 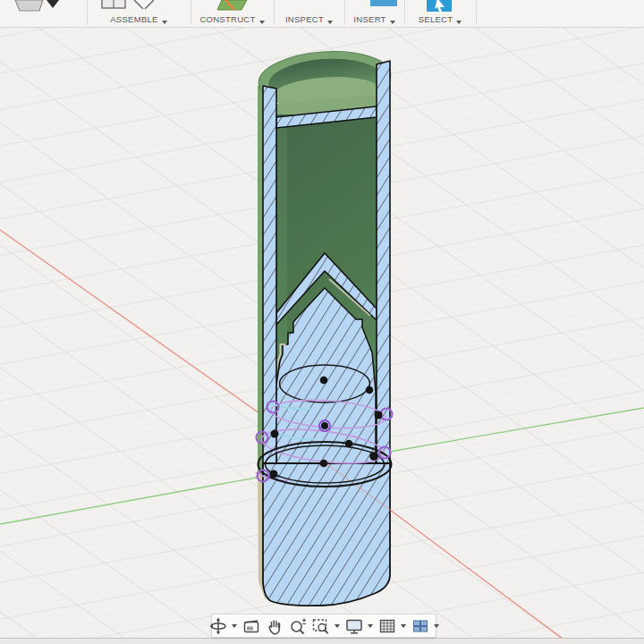 What do you see at coordinates (251, 626) in the screenshot?
I see `look-at-button` at bounding box center [251, 626].